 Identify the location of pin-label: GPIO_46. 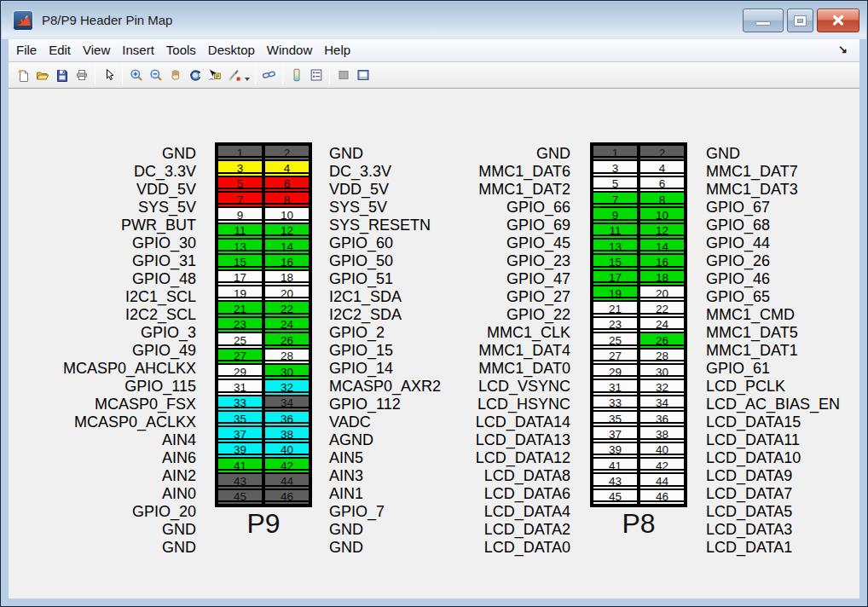
(787, 280).